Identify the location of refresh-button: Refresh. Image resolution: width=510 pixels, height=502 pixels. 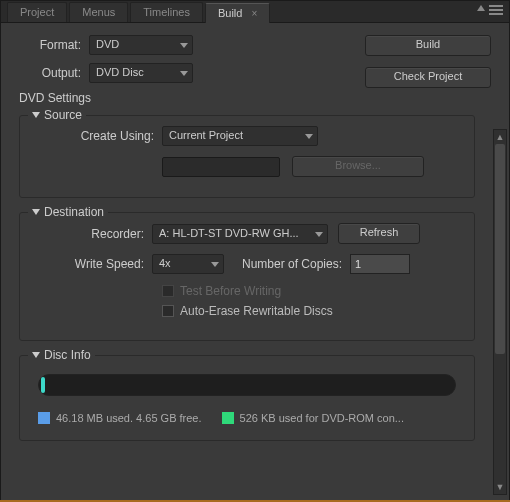
(379, 234).